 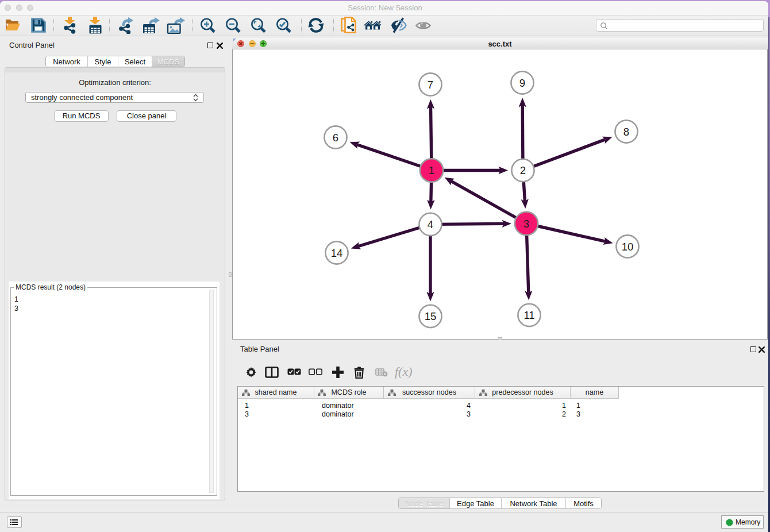 I want to click on svg-text: 4, so click(x=430, y=224).